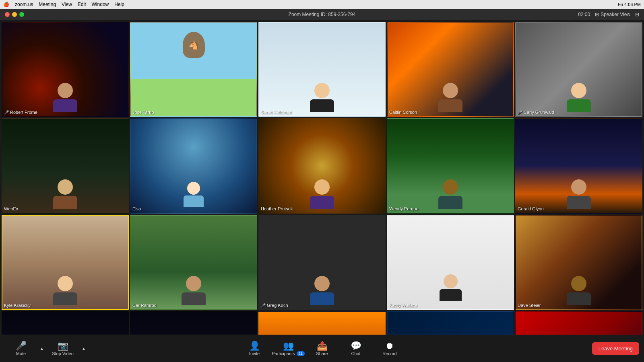  Describe the element at coordinates (63, 349) in the screenshot. I see `stop-video-button: 📷 Stop Video` at that location.